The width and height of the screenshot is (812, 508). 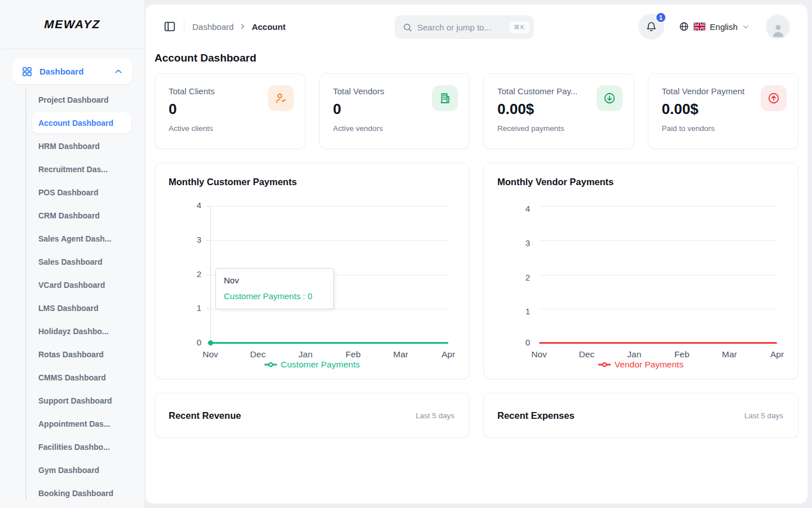 I want to click on sidebar-item-dashboard: Dashboard, so click(x=72, y=71).